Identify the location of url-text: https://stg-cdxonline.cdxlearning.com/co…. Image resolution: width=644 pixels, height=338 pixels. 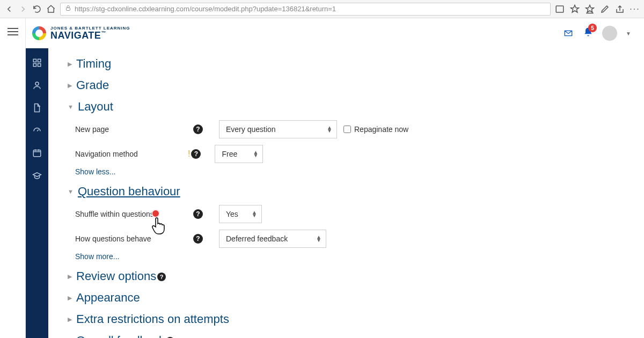
(205, 9).